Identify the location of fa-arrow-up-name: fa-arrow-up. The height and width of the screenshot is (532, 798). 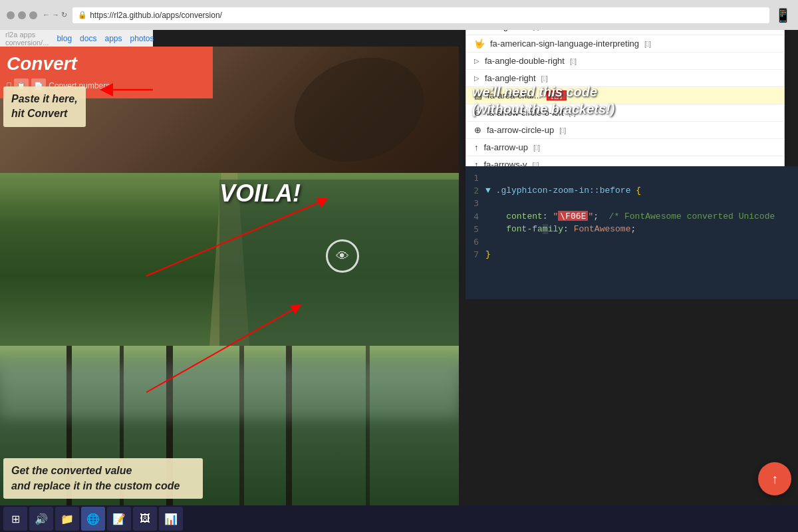
(506, 148).